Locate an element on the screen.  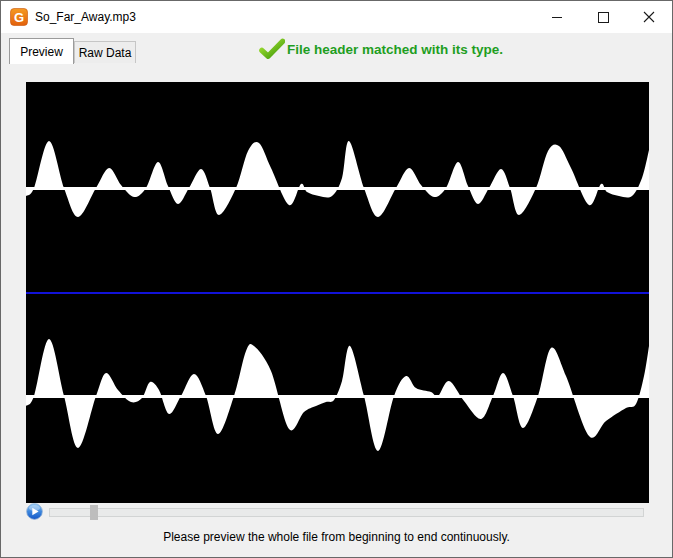
maximize-icon is located at coordinates (604, 18).